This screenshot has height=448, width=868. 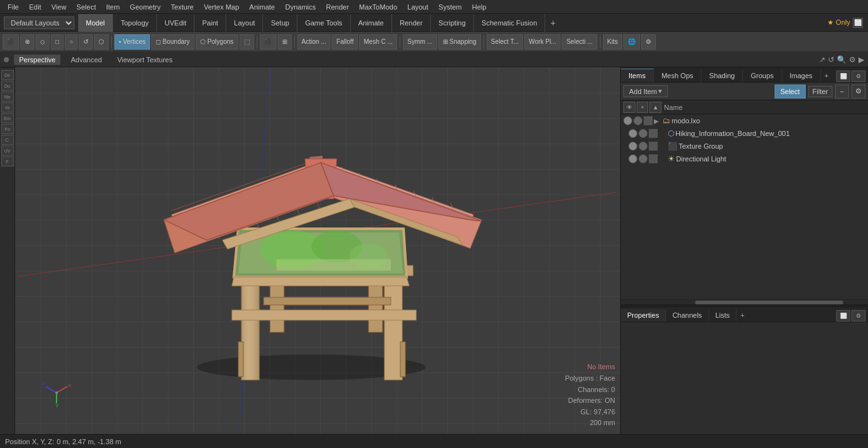 I want to click on menu-item: Item, so click(x=113, y=7).